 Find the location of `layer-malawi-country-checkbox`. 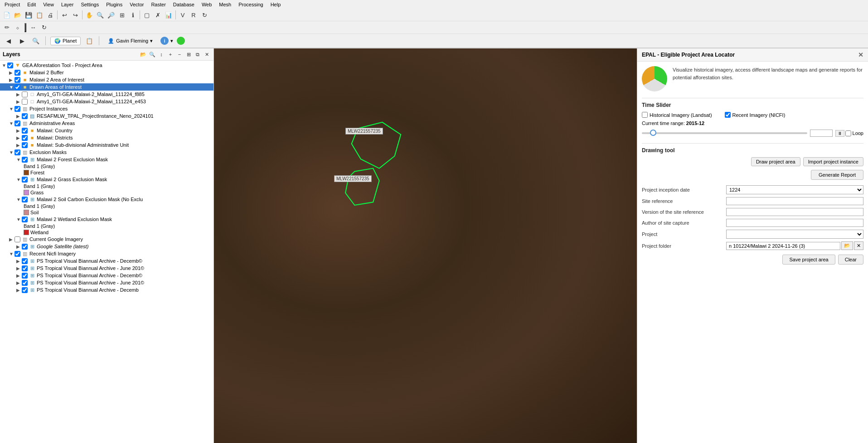

layer-malawi-country-checkbox is located at coordinates (24, 130).